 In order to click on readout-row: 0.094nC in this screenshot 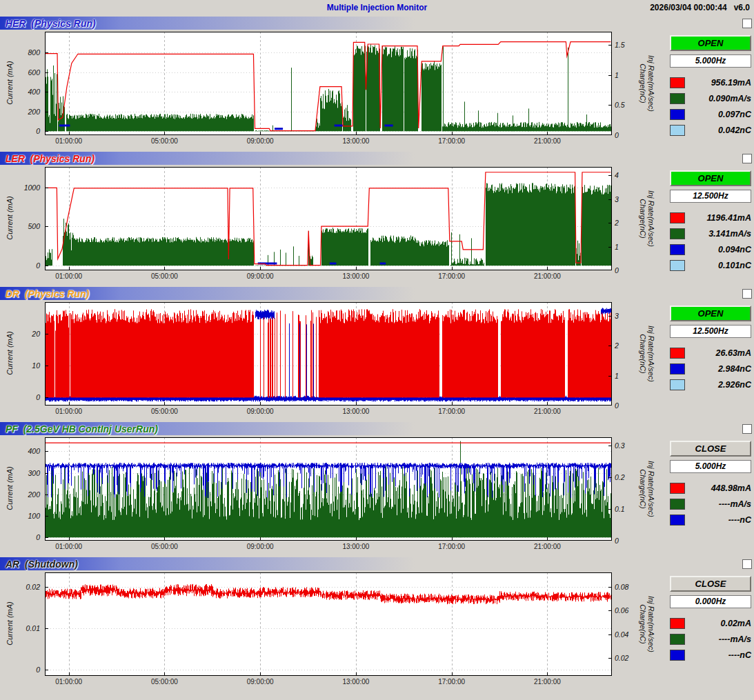, I will do `click(711, 250)`.